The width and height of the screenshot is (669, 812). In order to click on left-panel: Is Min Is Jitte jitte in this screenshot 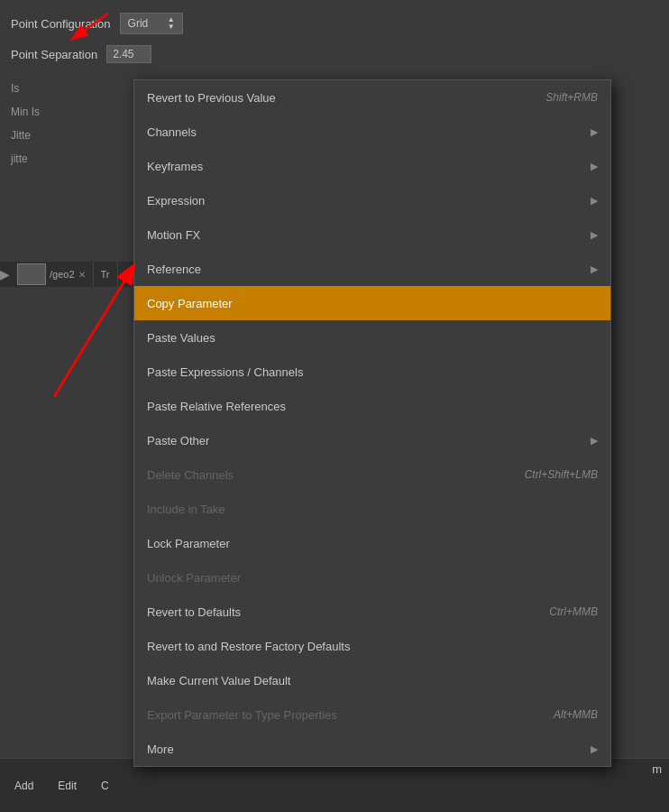, I will do `click(72, 309)`.